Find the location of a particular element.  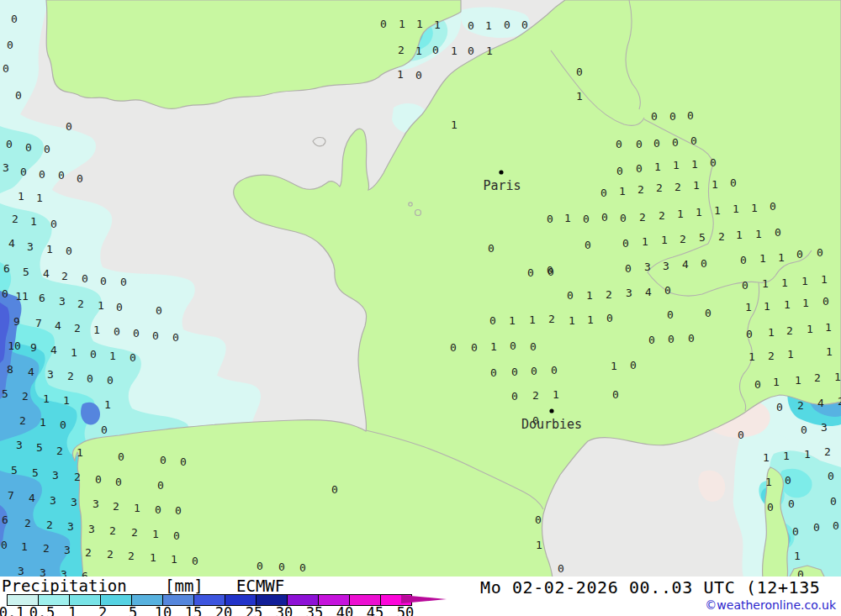

legend-tick-label: 5 is located at coordinates (133, 610).